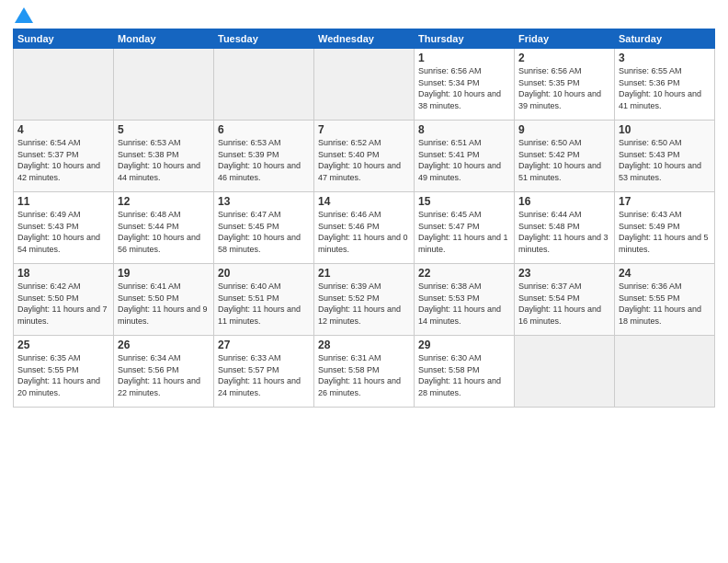  Describe the element at coordinates (665, 58) in the screenshot. I see `day-number: 3` at that location.